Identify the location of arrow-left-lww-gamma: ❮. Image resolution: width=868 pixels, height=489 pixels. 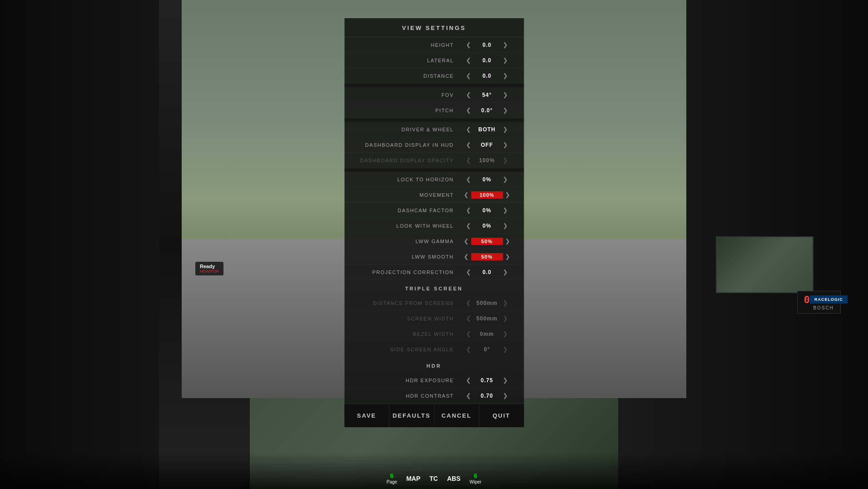
(466, 241).